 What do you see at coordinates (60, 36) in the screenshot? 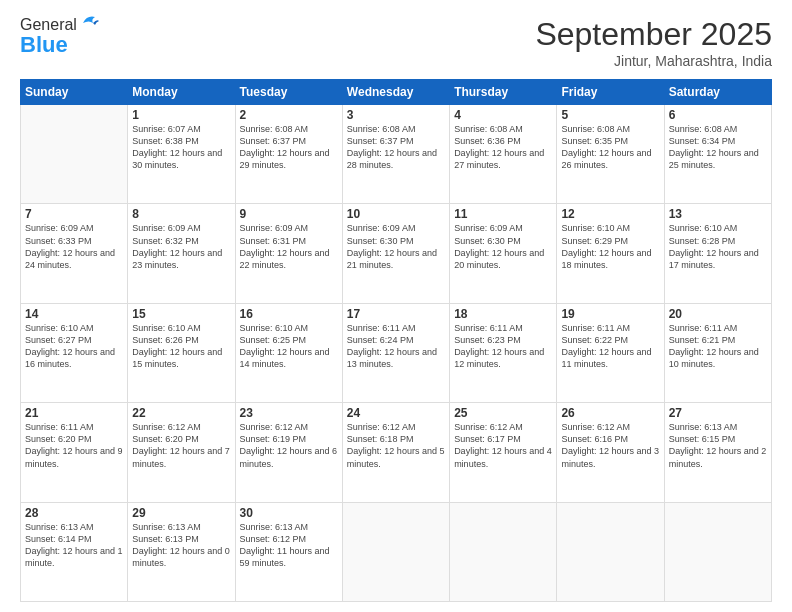
I see `logo: General Blue` at bounding box center [60, 36].